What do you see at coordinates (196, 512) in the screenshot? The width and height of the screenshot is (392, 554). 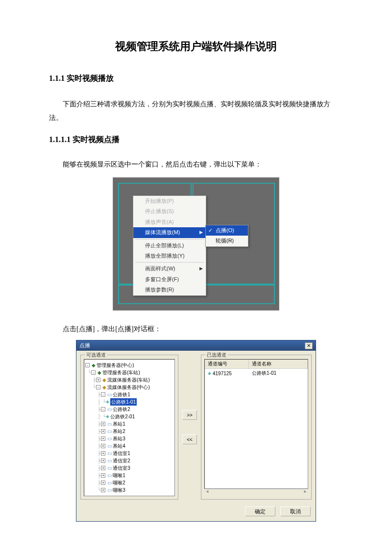 I see `dialog-footer: 确定 取消` at bounding box center [196, 512].